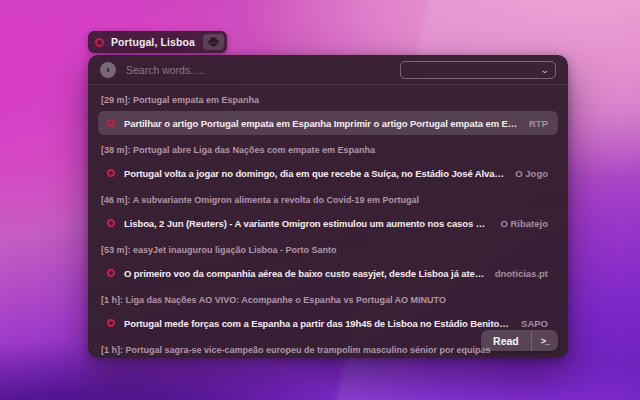 This screenshot has width=640, height=400. I want to click on filter-dropdown: ⌄, so click(478, 70).